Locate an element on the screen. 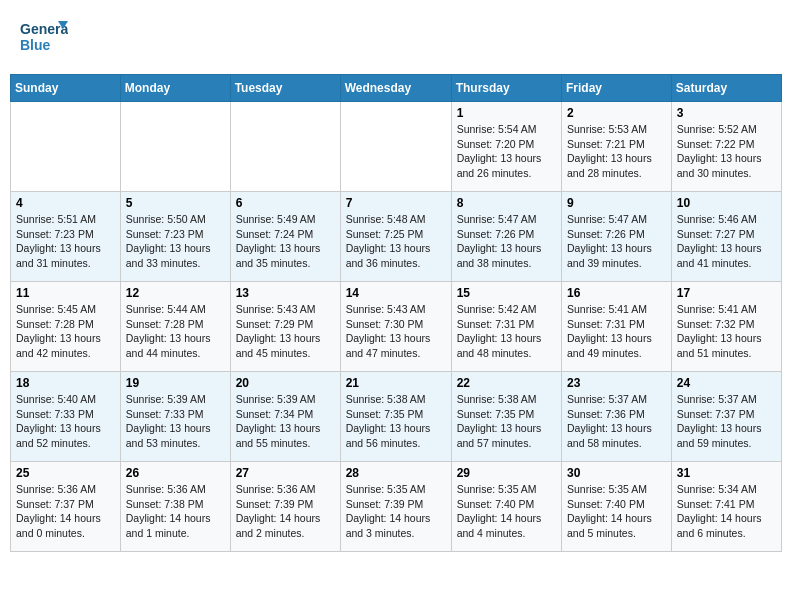  calendar-day-cell: 30Sunrise: 5:35 AM Sunset: 7:40 PM Dayli… is located at coordinates (617, 507).